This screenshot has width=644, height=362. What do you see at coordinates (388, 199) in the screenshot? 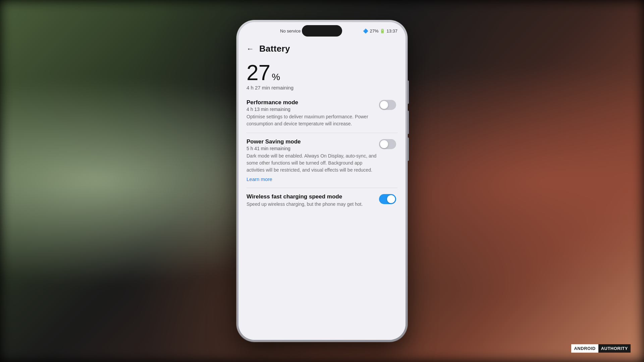
I see `wireless-charging-toggle-container` at bounding box center [388, 199].